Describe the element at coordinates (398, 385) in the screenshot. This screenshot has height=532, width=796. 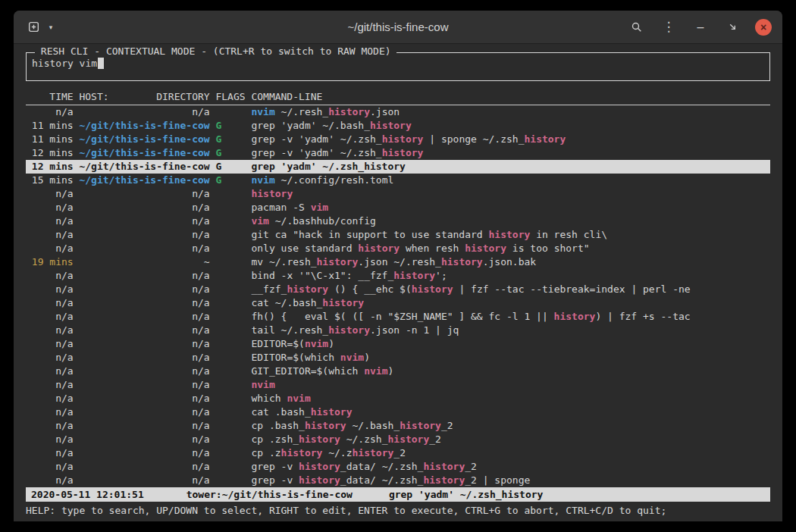
I see `table-row: n/a n/a nvim` at that location.